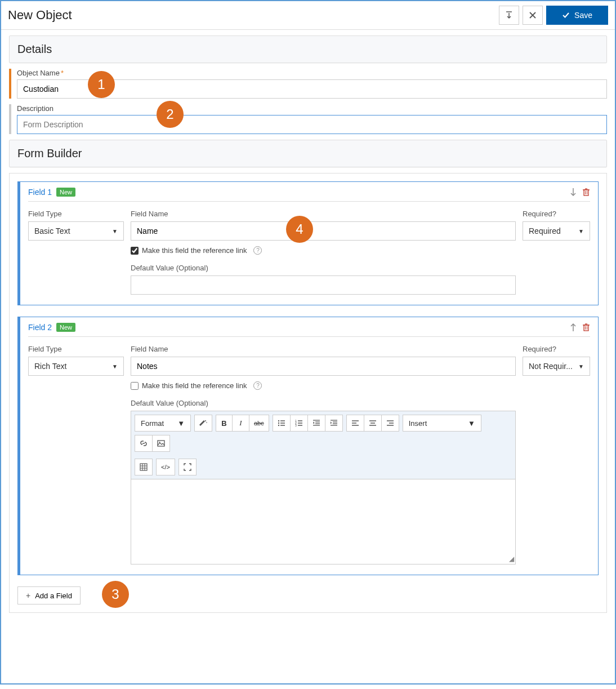  What do you see at coordinates (144, 443) in the screenshot?
I see `link-button` at bounding box center [144, 443].